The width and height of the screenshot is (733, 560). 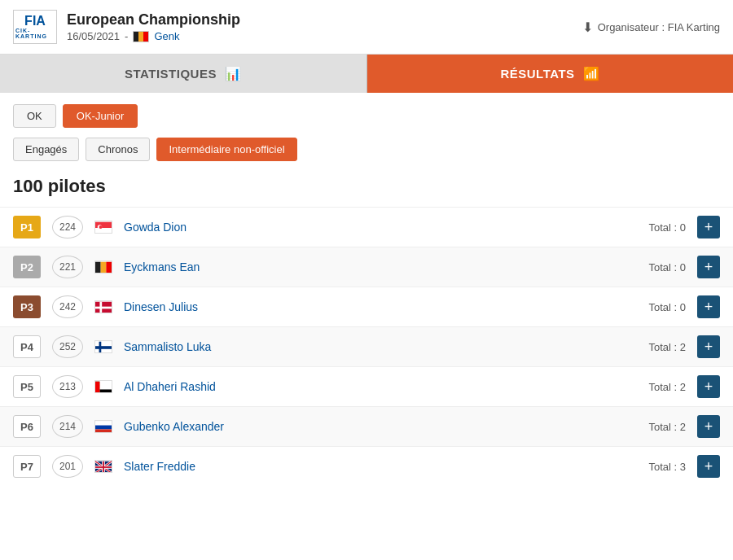 What do you see at coordinates (35, 21) in the screenshot?
I see `fia-logo-text: FIA` at bounding box center [35, 21].